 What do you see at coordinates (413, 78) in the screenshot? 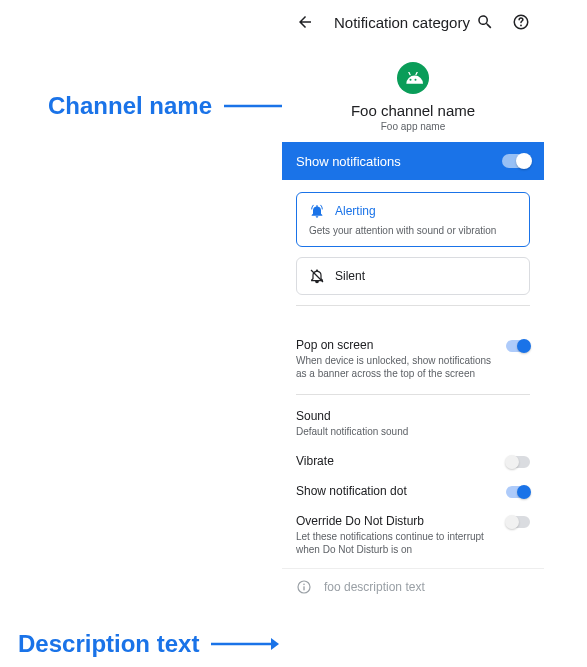
I see `app-icon` at bounding box center [413, 78].